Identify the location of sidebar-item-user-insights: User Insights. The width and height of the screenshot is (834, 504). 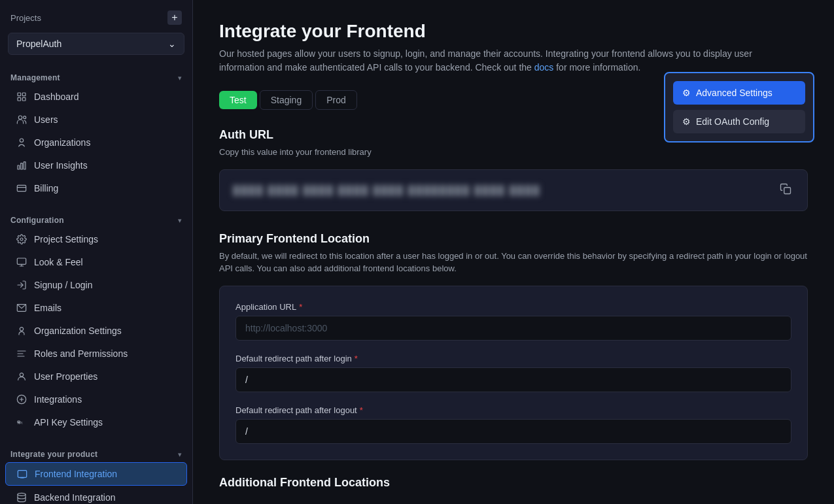
(96, 165).